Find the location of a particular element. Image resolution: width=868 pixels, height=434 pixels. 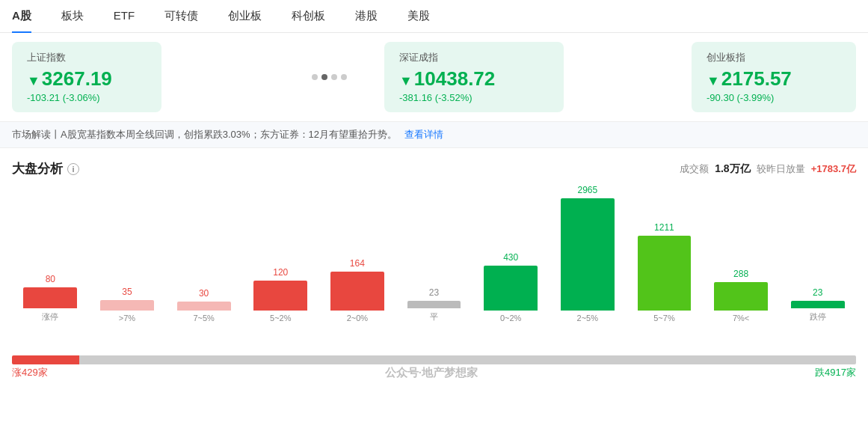

bar-label-2-0: 2~0% is located at coordinates (357, 318).